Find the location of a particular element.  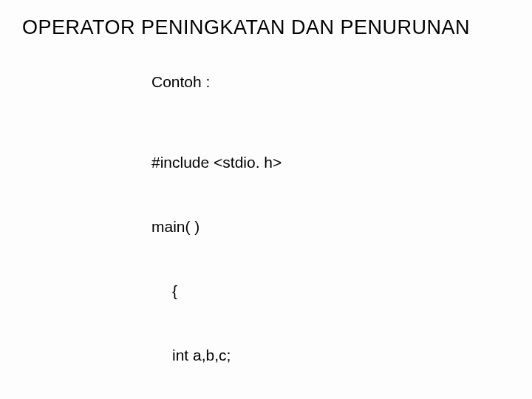

code-line: #include <stdio. h> is located at coordinates (341, 163).